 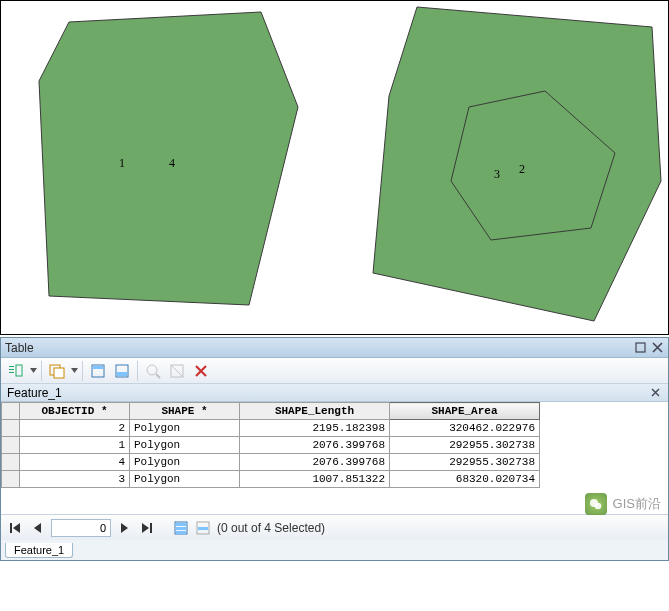 What do you see at coordinates (465, 412) in the screenshot?
I see `column-header: SHAPE_Area` at bounding box center [465, 412].